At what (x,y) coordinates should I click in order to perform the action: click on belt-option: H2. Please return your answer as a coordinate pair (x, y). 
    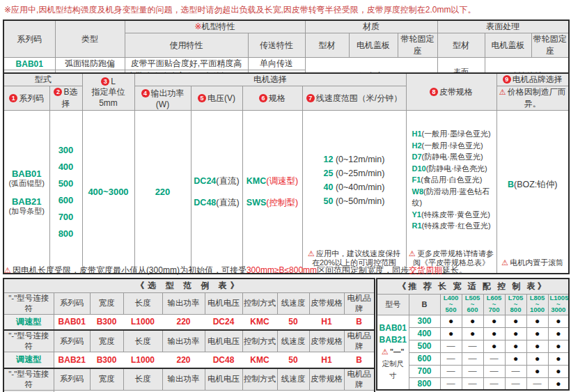
    Looking at the image, I should click on (417, 146).